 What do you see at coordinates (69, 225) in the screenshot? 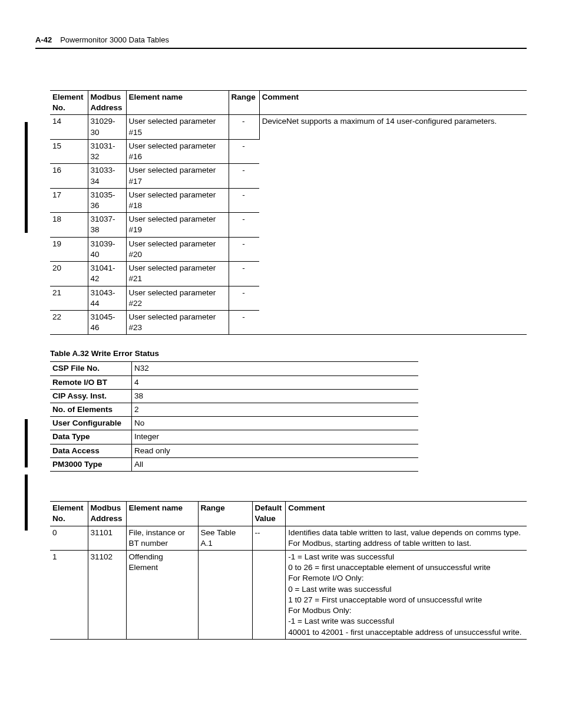
I see `cell-element-no: 18` at bounding box center [69, 225].